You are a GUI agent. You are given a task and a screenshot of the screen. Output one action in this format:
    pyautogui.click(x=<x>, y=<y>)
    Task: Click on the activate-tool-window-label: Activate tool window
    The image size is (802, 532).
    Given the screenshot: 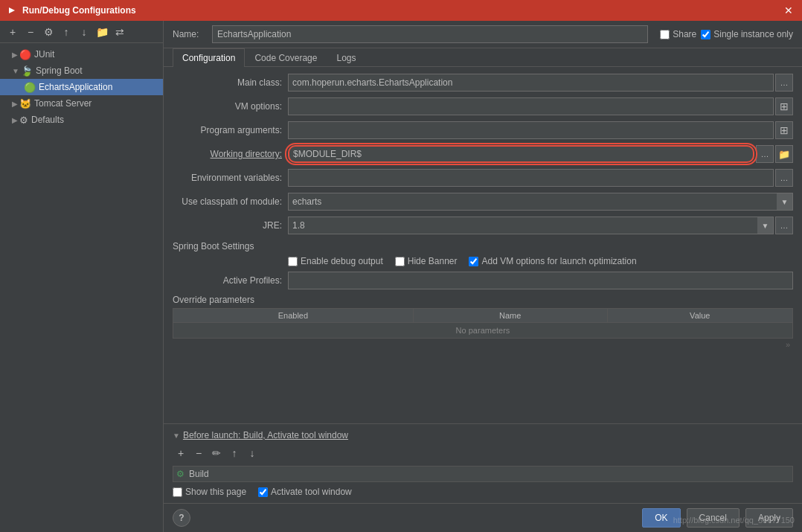 What is the action you would take?
    pyautogui.click(x=305, y=492)
    